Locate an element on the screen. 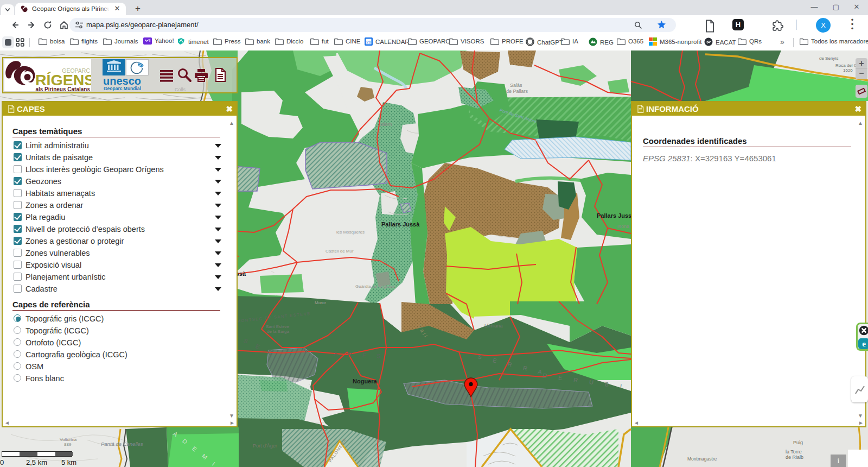  svg-text: Port d'Àger is located at coordinates (265, 446).